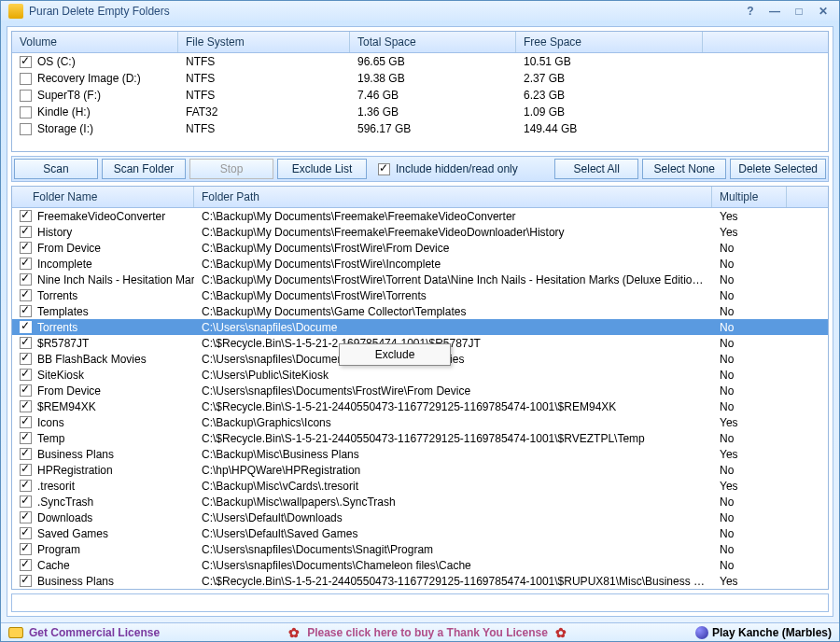 The width and height of the screenshot is (840, 642). What do you see at coordinates (420, 295) in the screenshot?
I see `result-row: TorrentsC:\Backup\My Documents\FrostWire…` at bounding box center [420, 295].